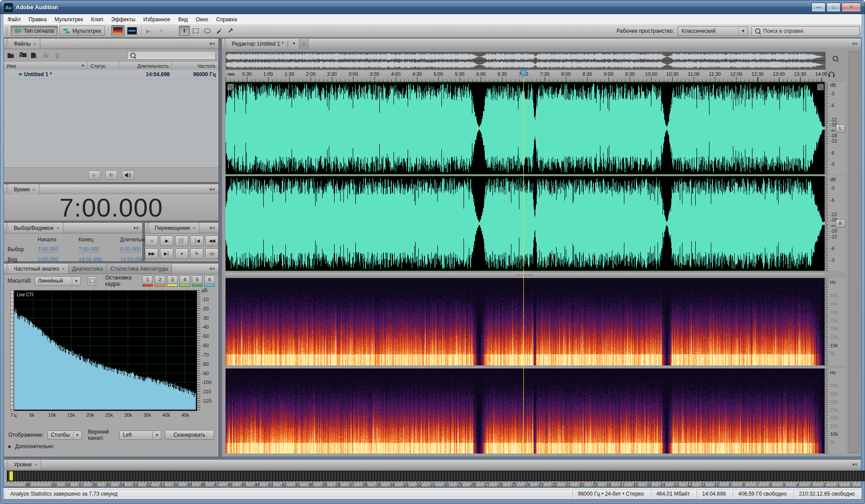 Image resolution: width=865 pixels, height=504 pixels. I want to click on menu-Правка: Правка, so click(38, 19).